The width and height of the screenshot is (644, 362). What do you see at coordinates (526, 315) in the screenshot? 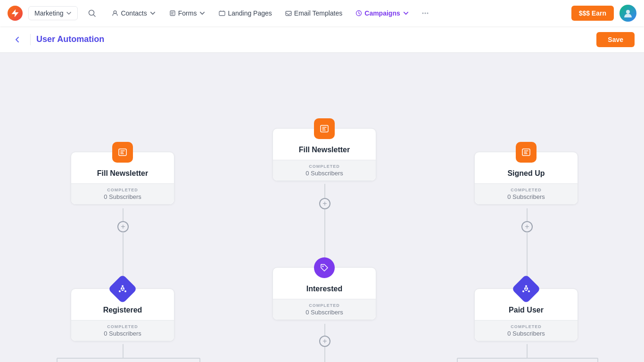
I see `node-paid-user: Paid User COMPLETED 0 Subscribers` at bounding box center [526, 315].